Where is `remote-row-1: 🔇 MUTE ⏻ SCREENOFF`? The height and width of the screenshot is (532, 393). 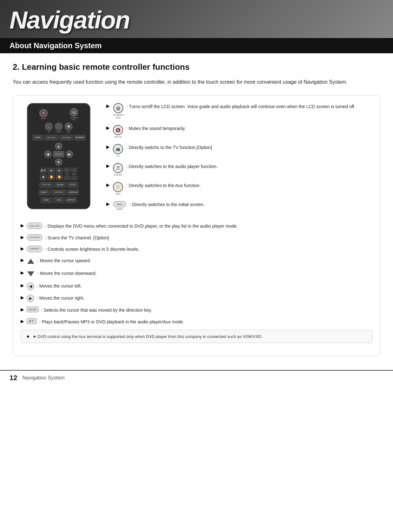 remote-row-1: 🔇 MUTE ⏻ SCREENOFF is located at coordinates (59, 114).